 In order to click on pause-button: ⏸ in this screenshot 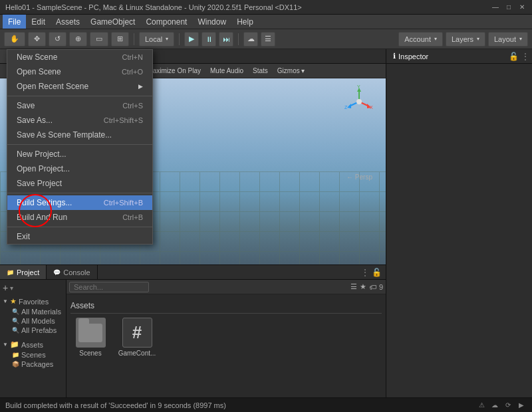, I will do `click(209, 39)`.